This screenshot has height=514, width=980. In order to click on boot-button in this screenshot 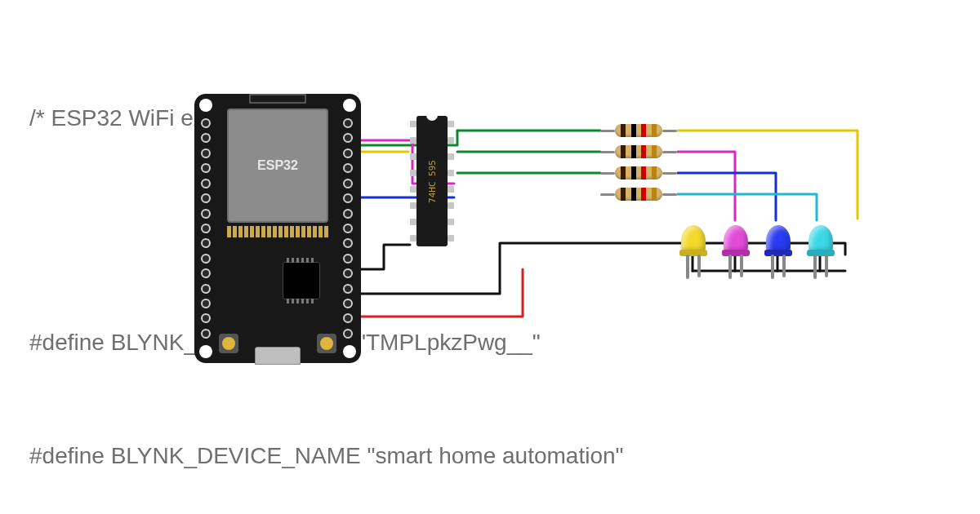, I will do `click(327, 343)`.